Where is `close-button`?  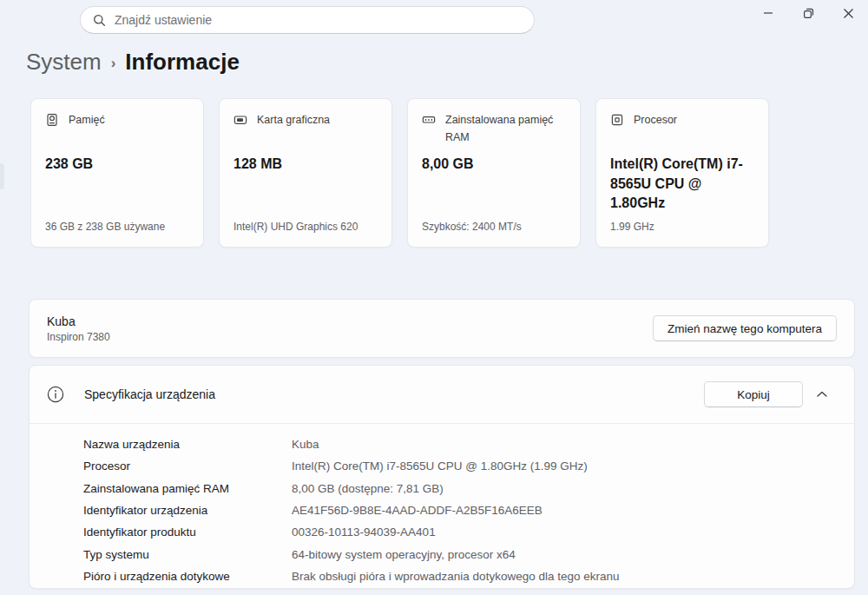 close-button is located at coordinates (848, 13).